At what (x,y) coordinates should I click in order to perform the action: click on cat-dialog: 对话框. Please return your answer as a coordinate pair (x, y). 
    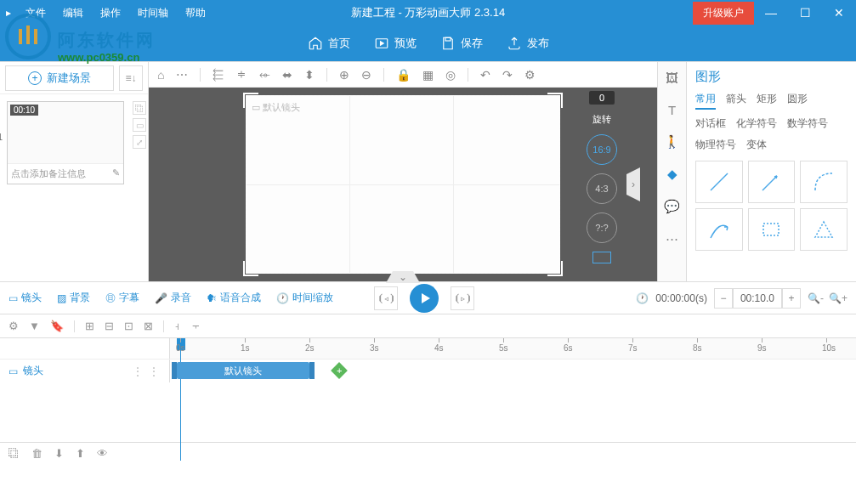
    Looking at the image, I should click on (711, 124).